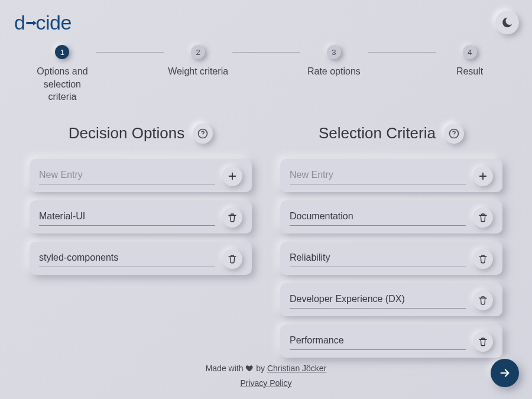 The image size is (532, 399). I want to click on moon-icon, so click(507, 22).